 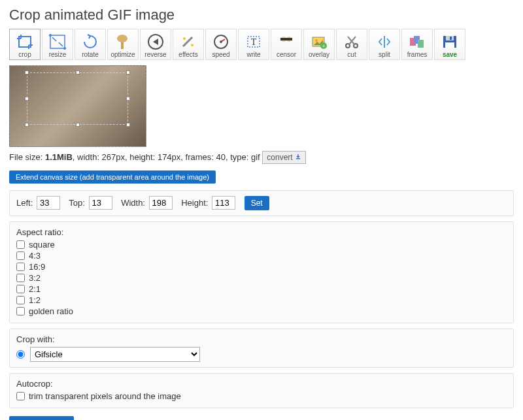 What do you see at coordinates (262, 391) in the screenshot?
I see `autocrop-panel: Autocrop: trim transparent pixels around…` at bounding box center [262, 391].